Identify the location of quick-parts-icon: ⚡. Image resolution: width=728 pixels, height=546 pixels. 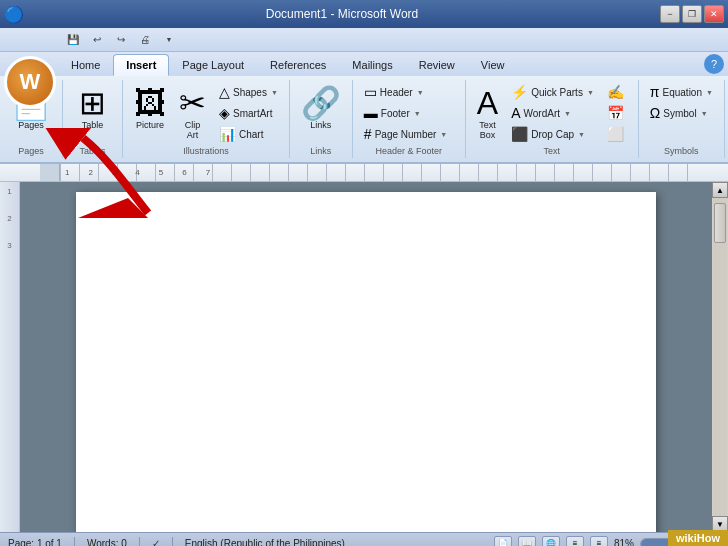
(520, 92).